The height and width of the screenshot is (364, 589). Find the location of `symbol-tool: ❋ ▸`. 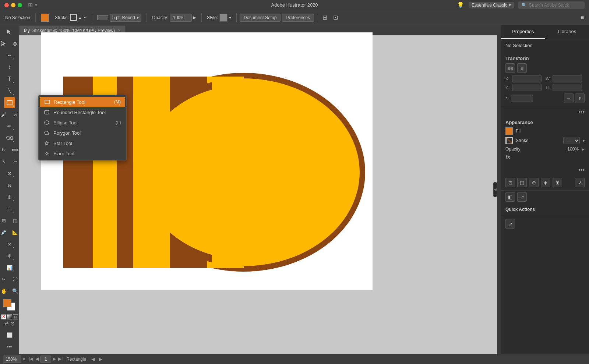

symbol-tool: ❋ ▸ is located at coordinates (10, 256).